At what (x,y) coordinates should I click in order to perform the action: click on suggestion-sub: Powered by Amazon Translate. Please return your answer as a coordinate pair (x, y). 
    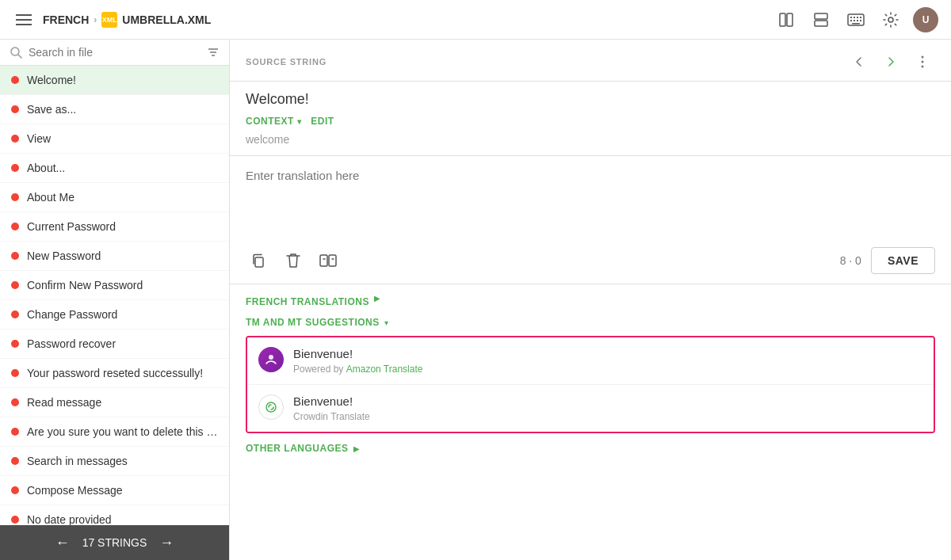
    Looking at the image, I should click on (358, 369).